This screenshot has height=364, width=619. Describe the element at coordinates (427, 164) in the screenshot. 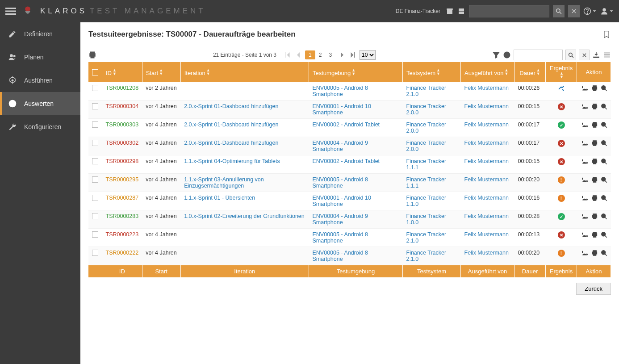

I see `testsystem-link: Finance Tracker 1.1.1` at that location.